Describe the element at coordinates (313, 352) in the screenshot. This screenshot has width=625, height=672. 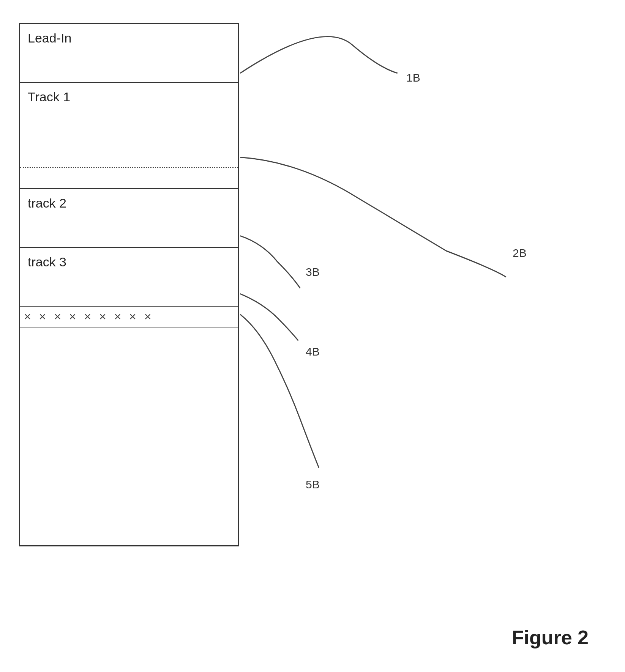
I see `label-4B: 4B` at that location.